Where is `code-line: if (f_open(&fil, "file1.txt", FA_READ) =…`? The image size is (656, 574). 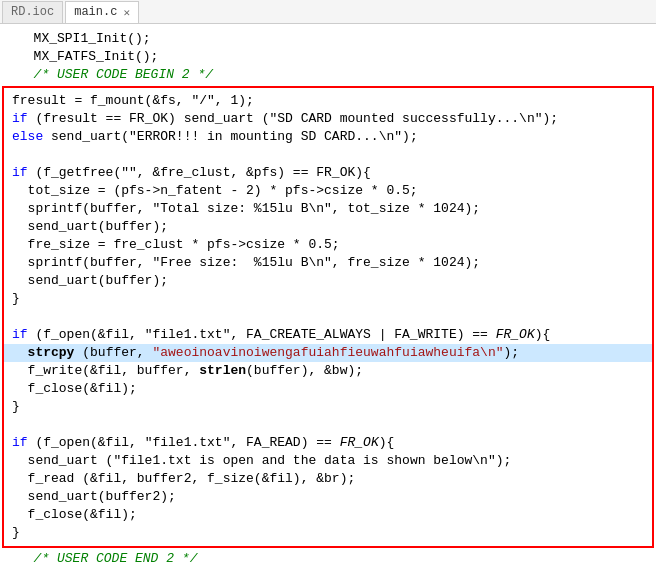
code-line: if (f_open(&fil, "file1.txt", FA_READ) =… is located at coordinates (328, 443).